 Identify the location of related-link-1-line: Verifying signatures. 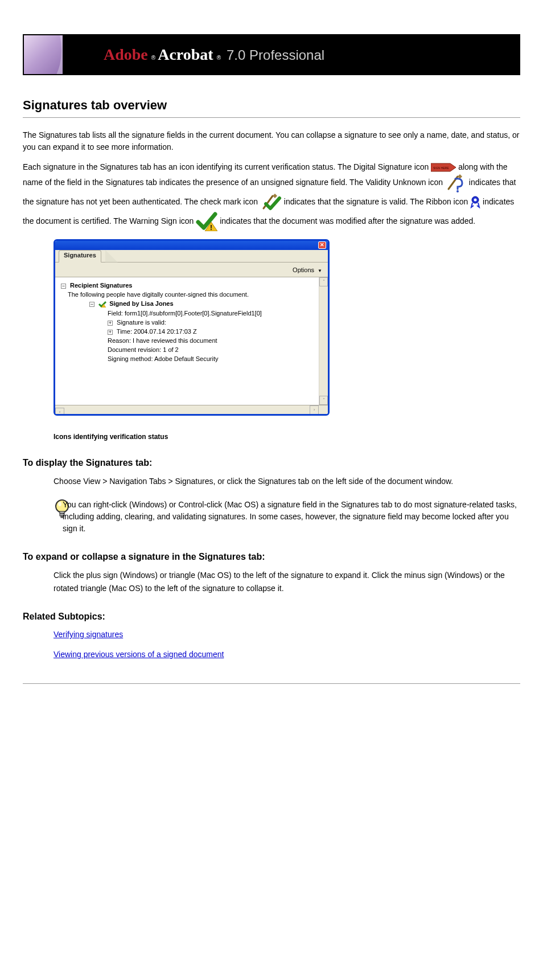
(272, 634).